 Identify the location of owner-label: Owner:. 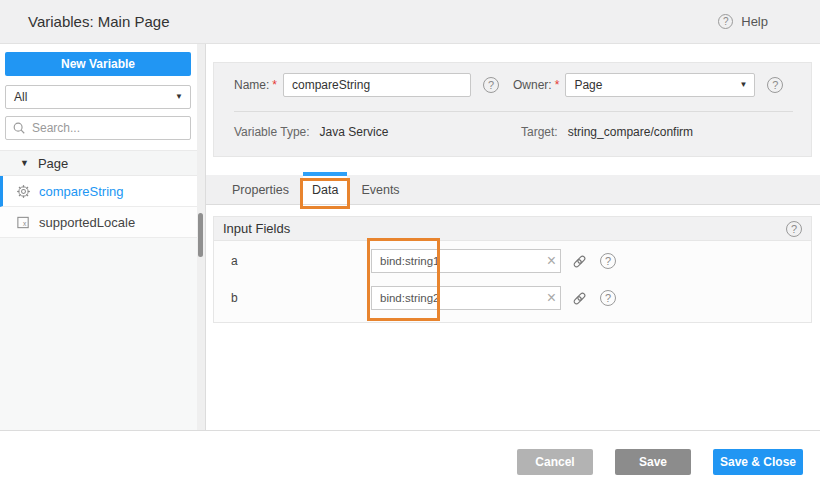
(532, 85).